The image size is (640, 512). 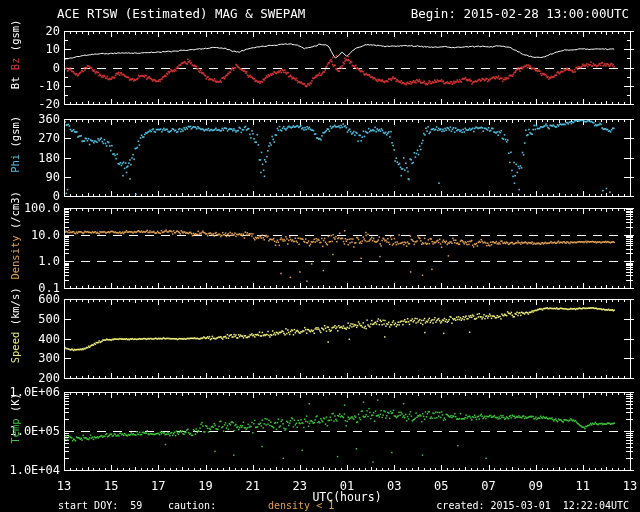 I want to click on y-axis-label-bt-bz: Bt Bz (gsm), so click(x=16, y=68).